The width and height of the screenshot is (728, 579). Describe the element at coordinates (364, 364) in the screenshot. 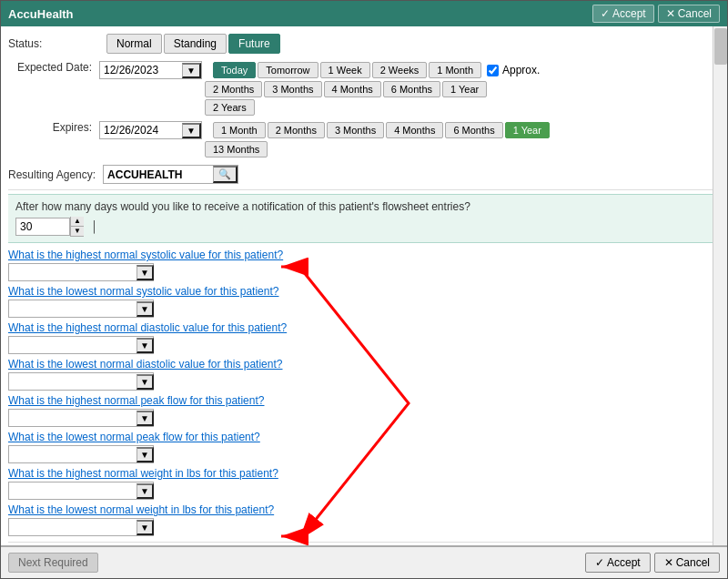

I see `question-4-label: What is the lowest normal diastolic valu…` at that location.